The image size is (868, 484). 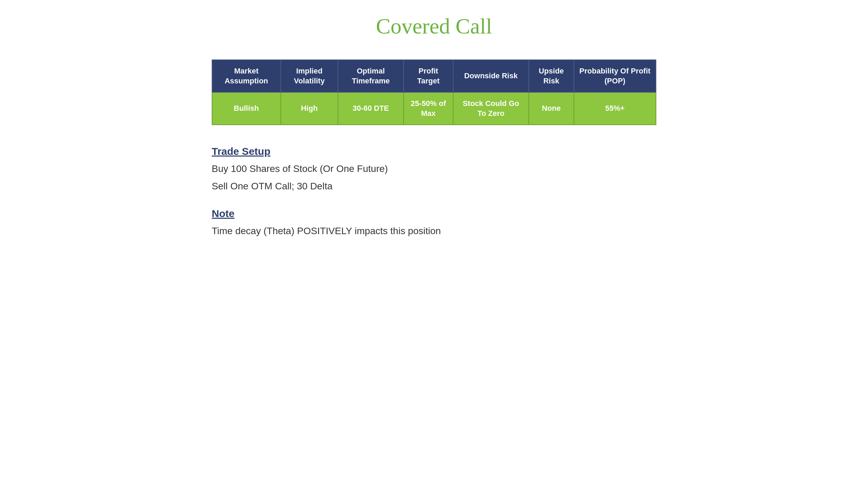 I want to click on trade-setup-heading: Trade Setup, so click(x=434, y=151).